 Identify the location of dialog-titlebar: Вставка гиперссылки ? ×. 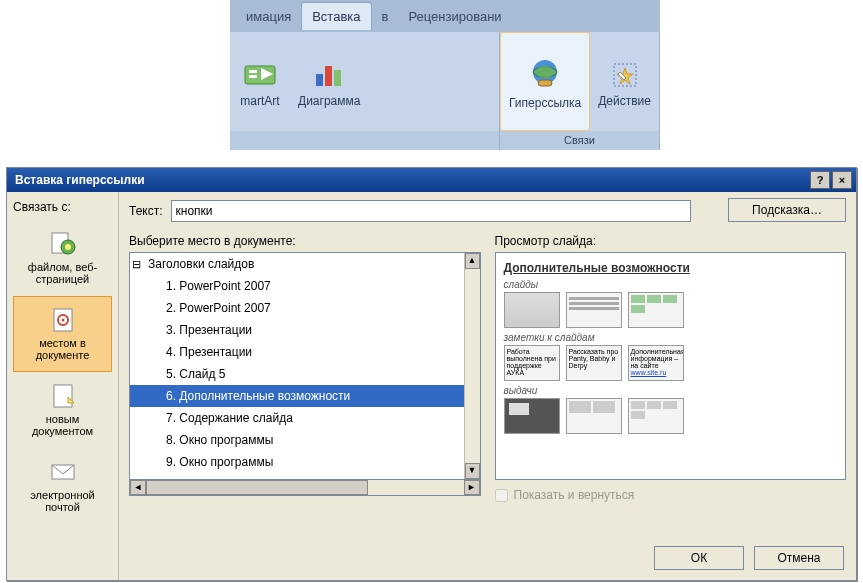
(432, 180).